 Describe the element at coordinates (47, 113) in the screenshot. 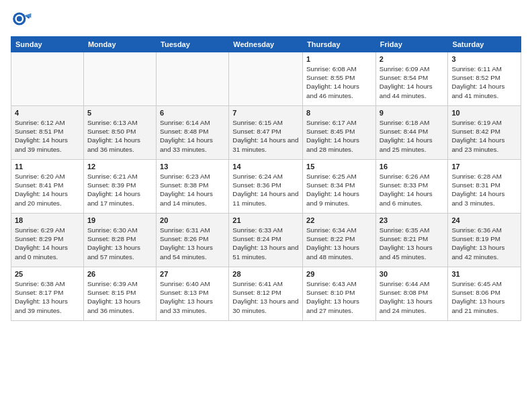

I see `day-number: 4` at that location.